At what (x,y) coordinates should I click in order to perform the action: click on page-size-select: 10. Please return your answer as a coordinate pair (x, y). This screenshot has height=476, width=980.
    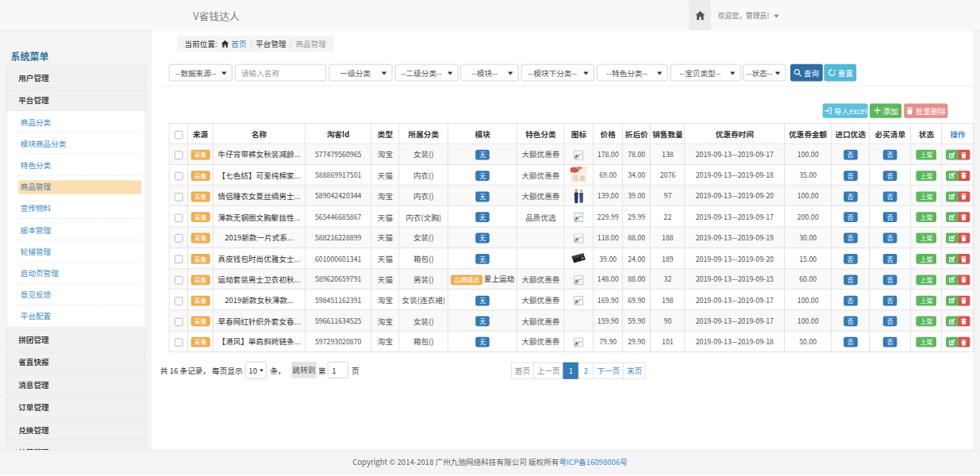
    Looking at the image, I should click on (256, 370).